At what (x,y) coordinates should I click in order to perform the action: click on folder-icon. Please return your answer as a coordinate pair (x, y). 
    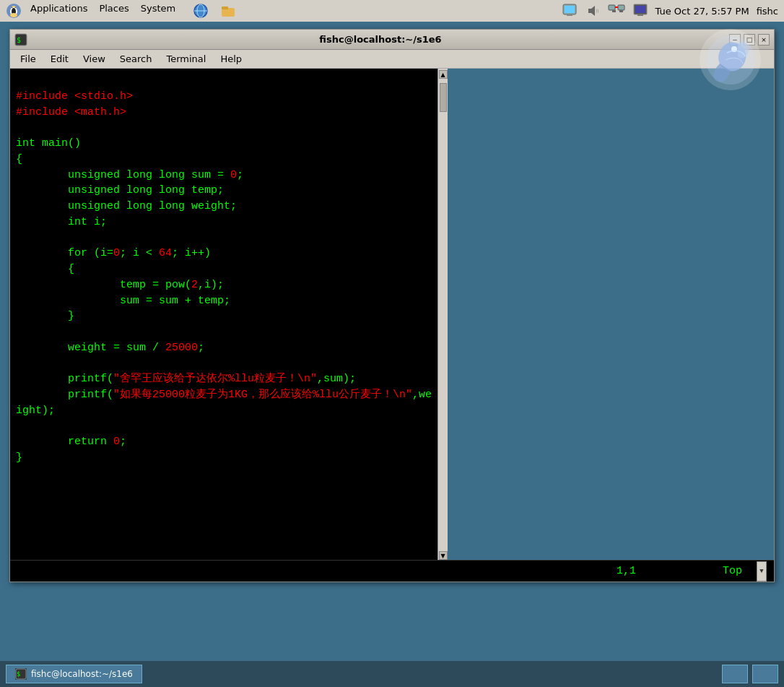
    Looking at the image, I should click on (228, 11).